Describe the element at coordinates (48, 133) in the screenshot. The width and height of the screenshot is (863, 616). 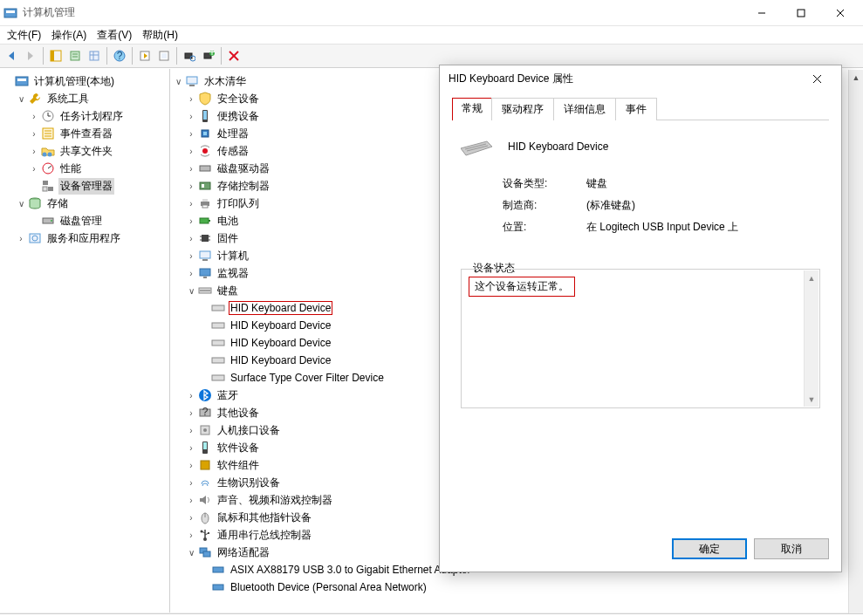
I see `event-log-icon` at that location.